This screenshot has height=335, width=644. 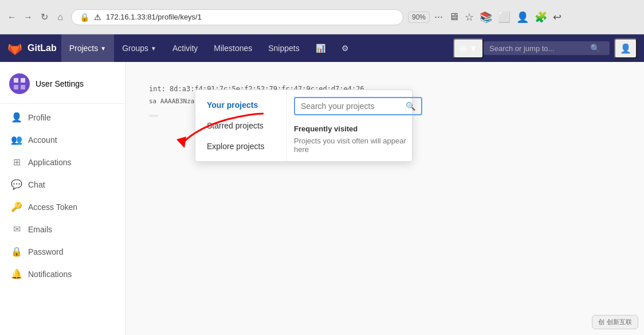 I want to click on sidebar-item-label-chat: Chat, so click(x=37, y=185).